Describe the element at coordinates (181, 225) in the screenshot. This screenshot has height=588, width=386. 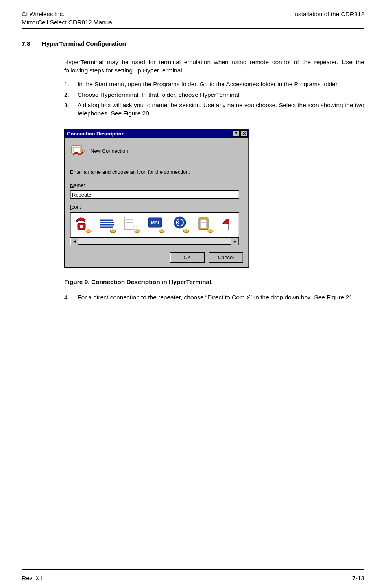
I see `ge-blue-circle-icon` at that location.